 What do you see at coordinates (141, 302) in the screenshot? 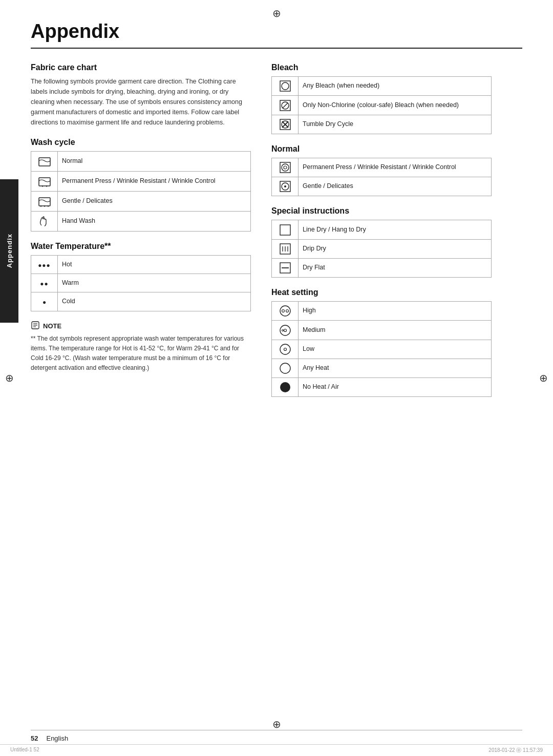
I see `table-row: ● Cold` at bounding box center [141, 302].